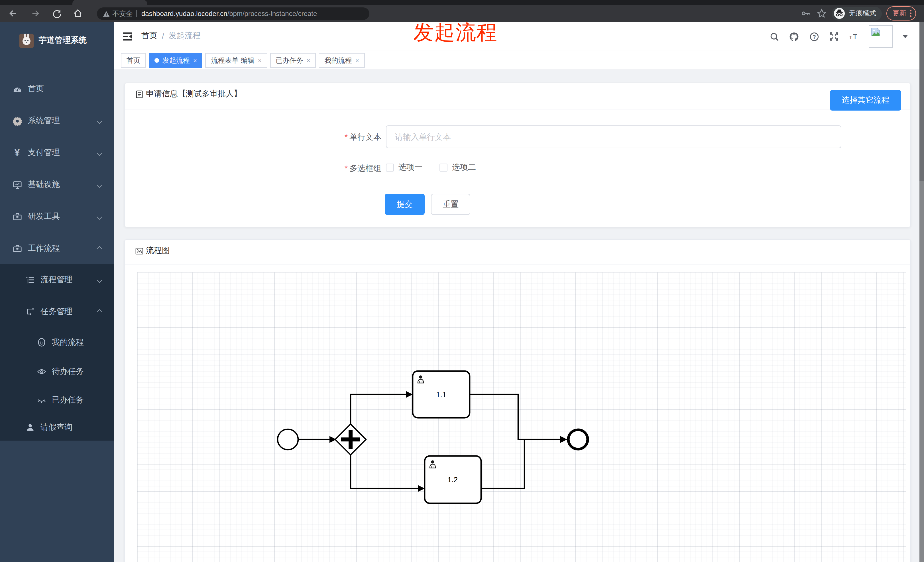 Image resolution: width=924 pixels, height=562 pixels. What do you see at coordinates (899, 13) in the screenshot?
I see `update-label: 更新` at bounding box center [899, 13].